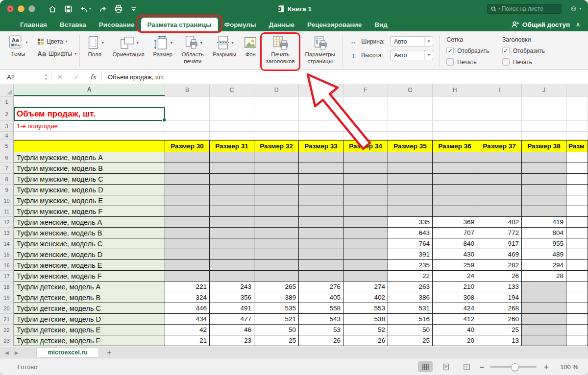 This screenshot has width=588, height=375. Describe the element at coordinates (276, 341) in the screenshot. I see `cell: 25` at that location.